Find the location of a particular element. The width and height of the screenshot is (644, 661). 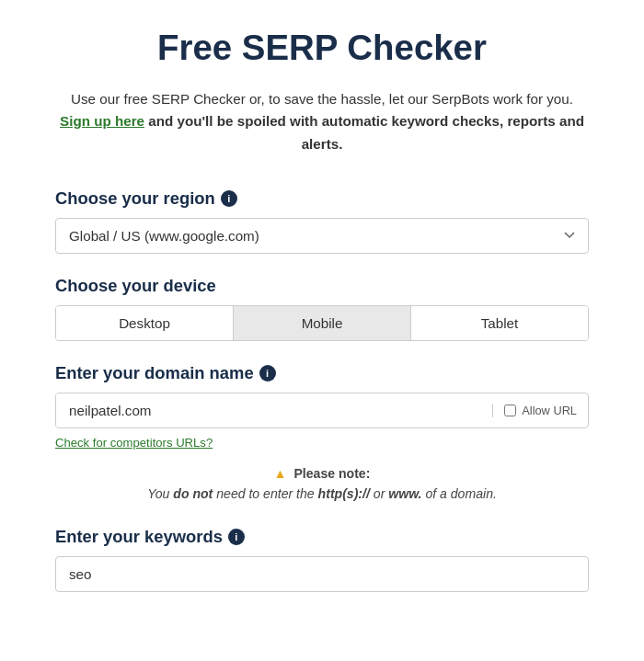

keywords-info-icon: i is located at coordinates (236, 537).